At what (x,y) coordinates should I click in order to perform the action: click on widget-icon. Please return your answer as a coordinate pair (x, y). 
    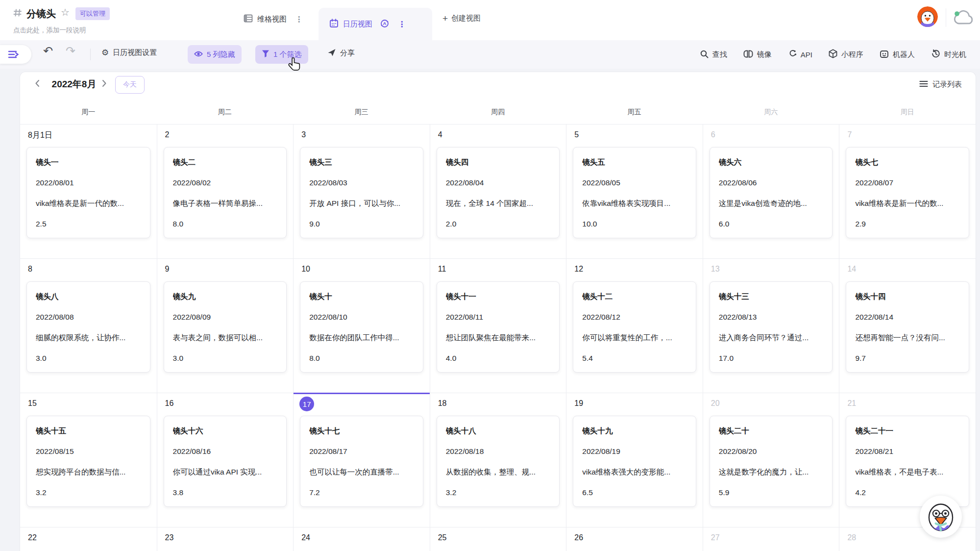
    Looking at the image, I should click on (833, 54).